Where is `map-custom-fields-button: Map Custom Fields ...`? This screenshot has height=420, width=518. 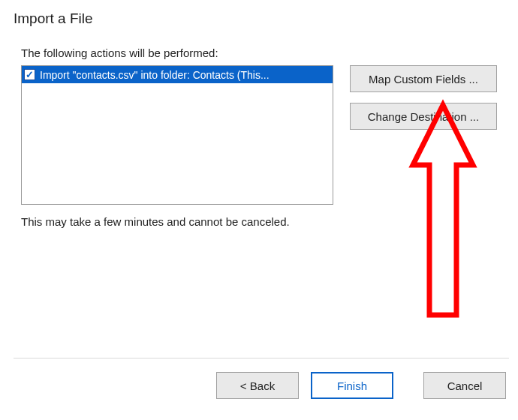 map-custom-fields-button: Map Custom Fields ... is located at coordinates (423, 79).